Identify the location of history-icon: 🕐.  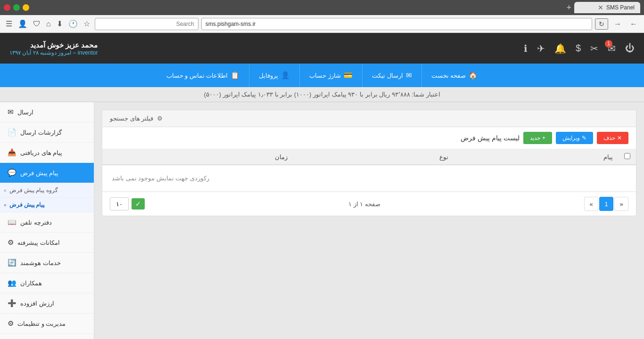
(73, 24).